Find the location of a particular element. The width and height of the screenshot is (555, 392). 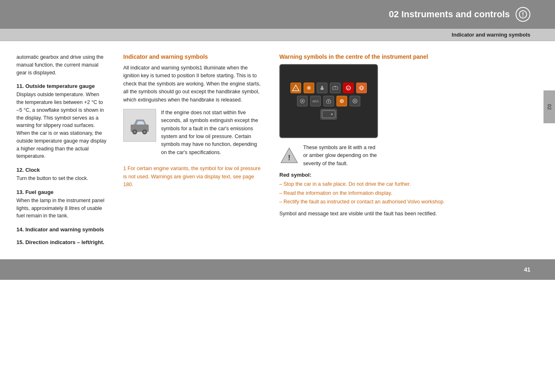

door-sym is located at coordinates (329, 114).